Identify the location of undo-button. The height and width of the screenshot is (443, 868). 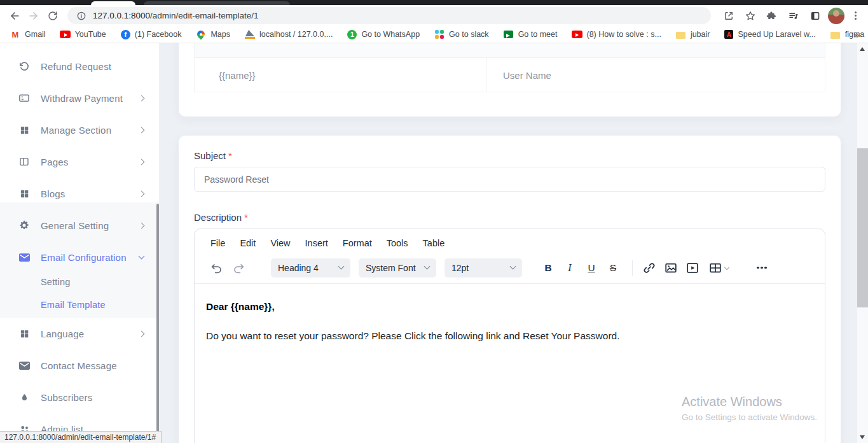
(217, 268).